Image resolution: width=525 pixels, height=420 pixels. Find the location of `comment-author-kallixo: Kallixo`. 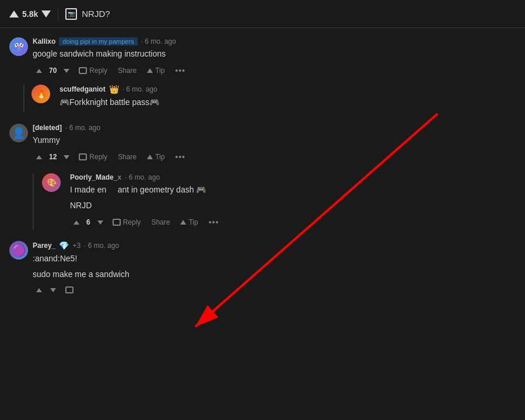

comment-author-kallixo: Kallixo is located at coordinates (44, 41).